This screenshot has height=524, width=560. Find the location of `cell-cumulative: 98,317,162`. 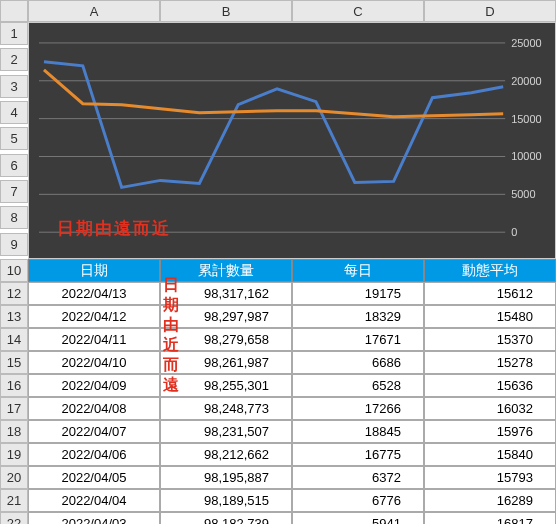

cell-cumulative: 98,317,162 is located at coordinates (226, 294).